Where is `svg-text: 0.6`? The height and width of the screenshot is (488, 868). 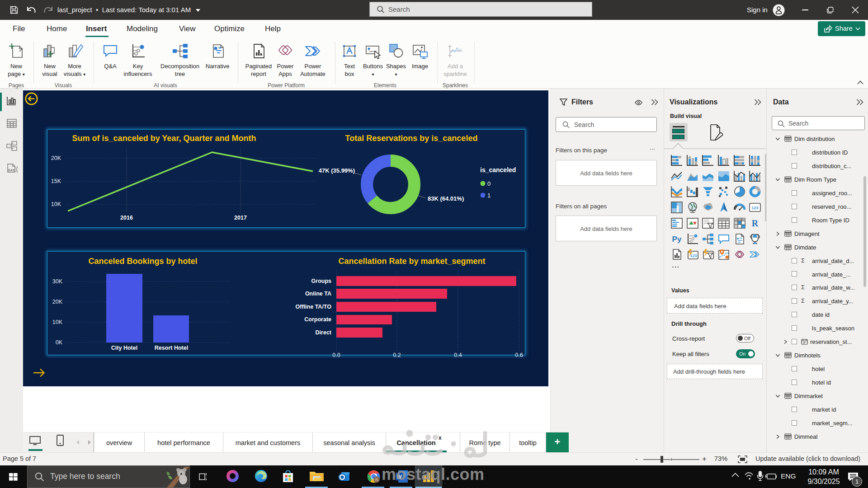 svg-text: 0.6 is located at coordinates (519, 355).